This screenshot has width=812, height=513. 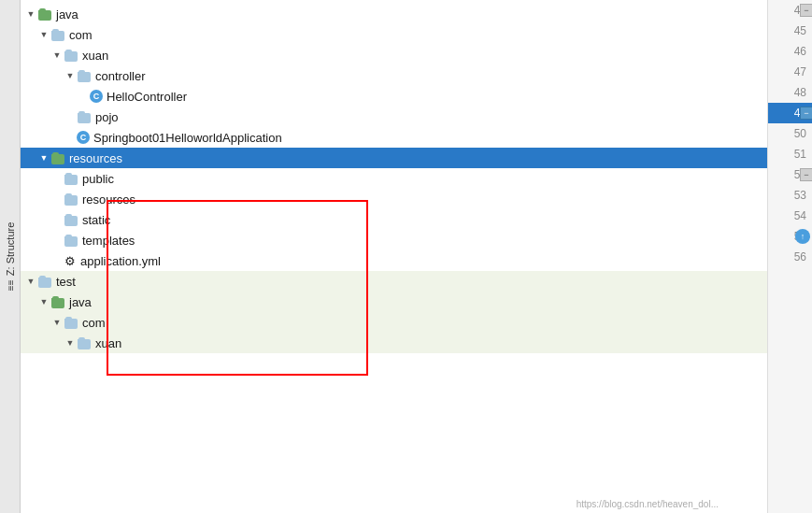 What do you see at coordinates (394, 240) in the screenshot?
I see `tree-item-templates: templates` at bounding box center [394, 240].